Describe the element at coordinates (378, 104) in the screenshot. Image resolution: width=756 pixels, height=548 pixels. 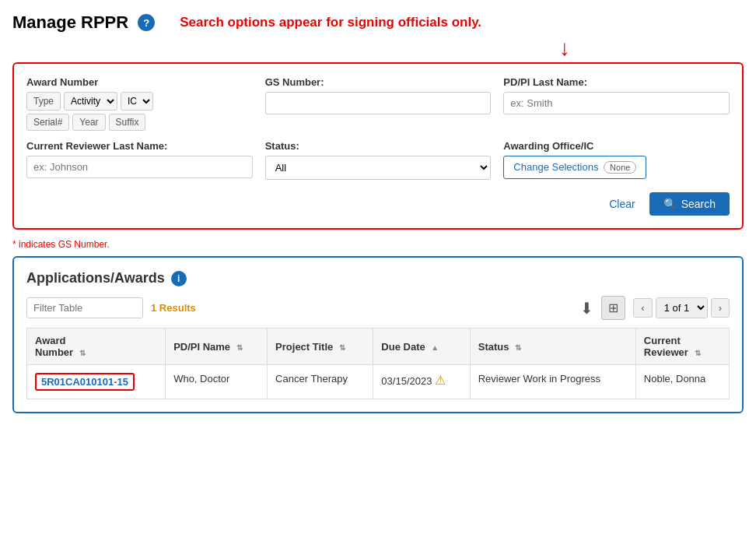
I see `search-grid-row1: Award Number Type Activity IC Serial# Ye…` at that location.